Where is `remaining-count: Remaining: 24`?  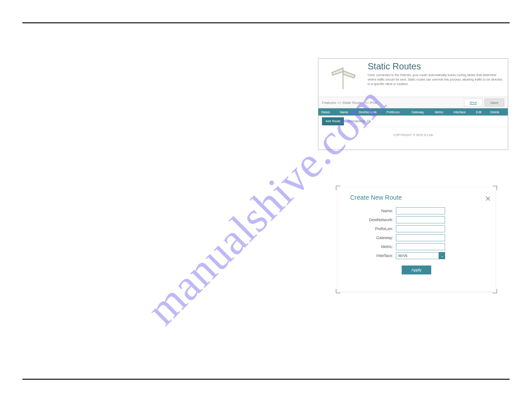 remaining-count: Remaining: 24 is located at coordinates (359, 121).